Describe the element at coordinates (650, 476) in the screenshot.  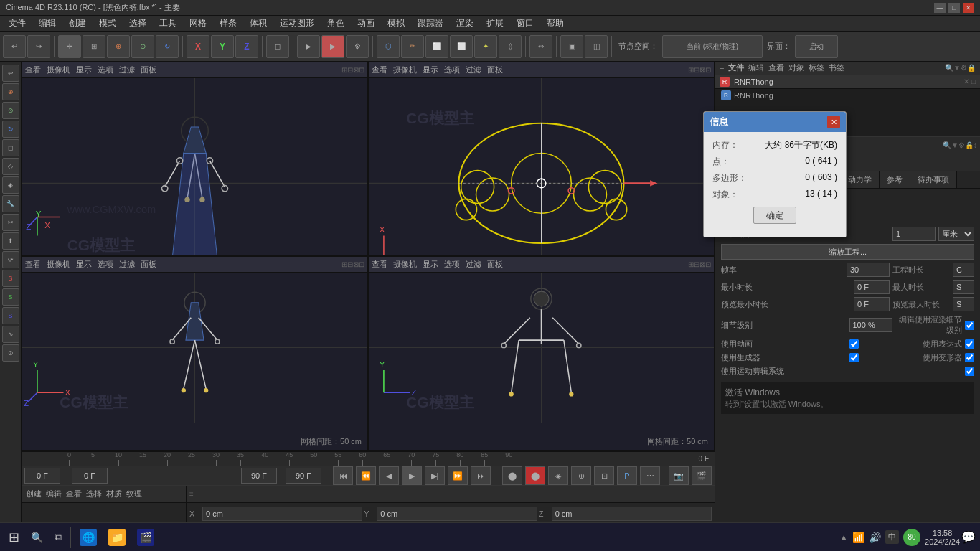
I see `dots-btn: ⋯` at that location.